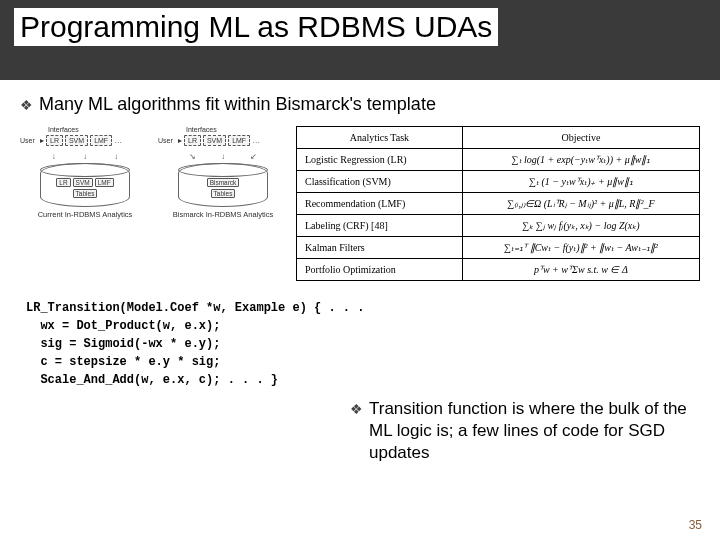 The height and width of the screenshot is (540, 720). What do you see at coordinates (380, 270) in the screenshot?
I see `td-task: Portfolio Optimization` at bounding box center [380, 270].